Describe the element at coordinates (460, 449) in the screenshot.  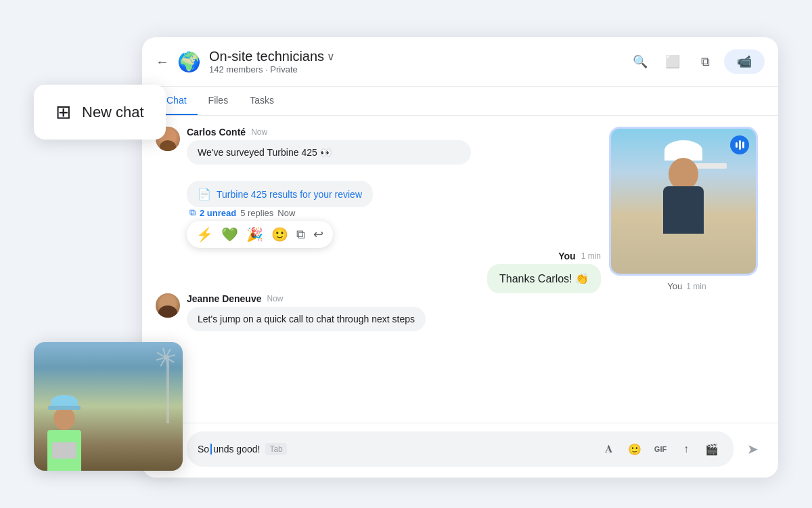
I see `message-input-box: Sounds good! Tab 𝐀 🙂 GIF ↑ 🎬` at that location.